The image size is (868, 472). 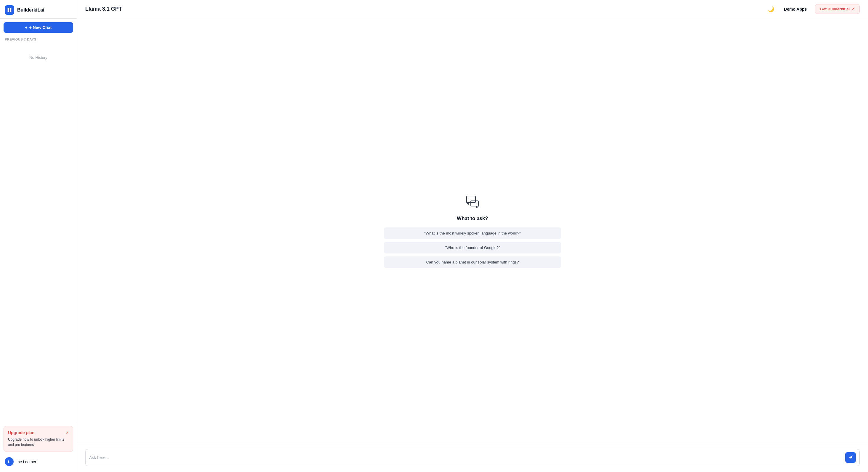 What do you see at coordinates (67, 433) in the screenshot?
I see `upgrade-arrow-icon: ↗` at bounding box center [67, 433].